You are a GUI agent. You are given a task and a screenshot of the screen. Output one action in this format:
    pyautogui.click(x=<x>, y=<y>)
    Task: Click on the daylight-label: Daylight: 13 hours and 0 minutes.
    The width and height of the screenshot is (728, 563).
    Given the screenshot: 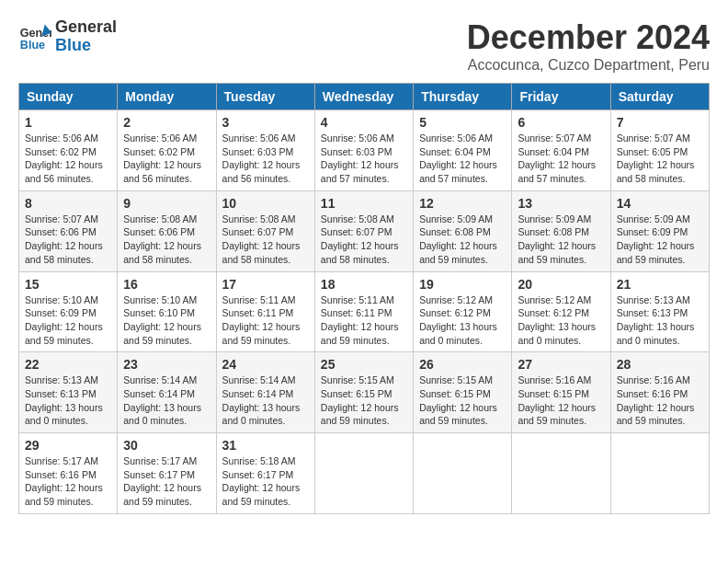 What is the action you would take?
    pyautogui.click(x=64, y=414)
    